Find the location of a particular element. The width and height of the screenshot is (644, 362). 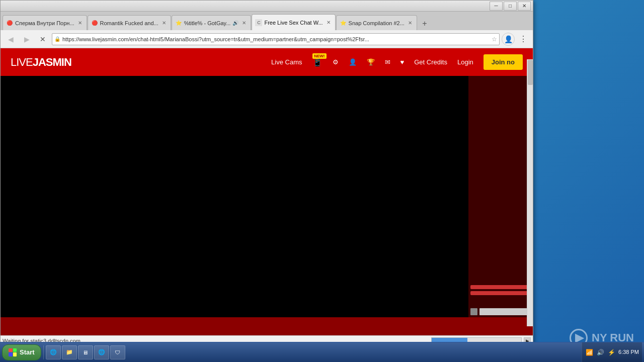

tab-3-audio-icon: 🔊 is located at coordinates (235, 23).